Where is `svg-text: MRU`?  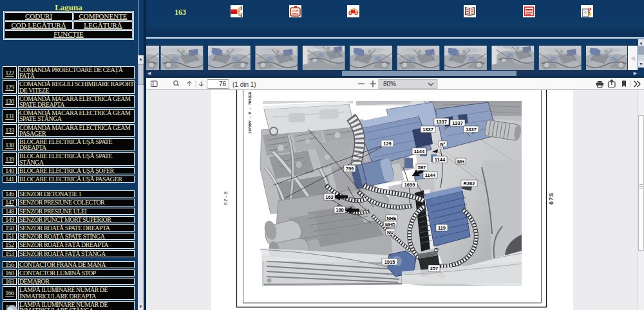 svg-text: MRU is located at coordinates (296, 14).